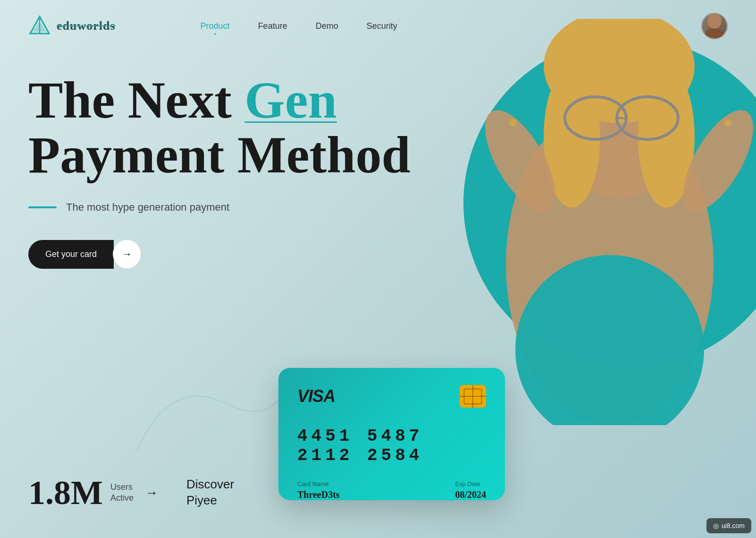 The height and width of the screenshot is (538, 756). Describe the element at coordinates (215, 26) in the screenshot. I see `nav-link-product: Product` at that location.